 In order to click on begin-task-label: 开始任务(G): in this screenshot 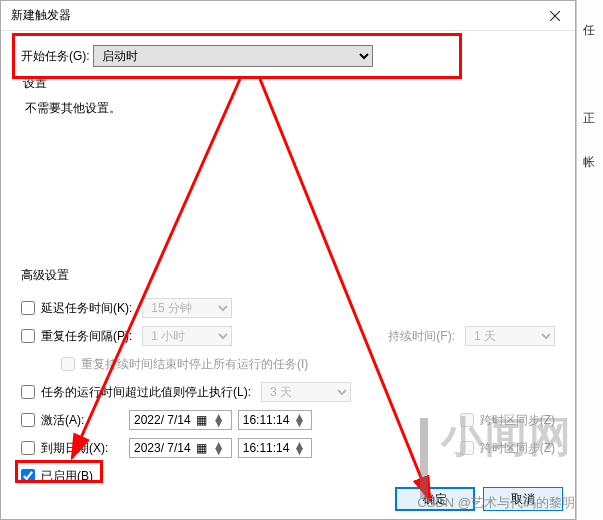, I will do `click(57, 56)`.